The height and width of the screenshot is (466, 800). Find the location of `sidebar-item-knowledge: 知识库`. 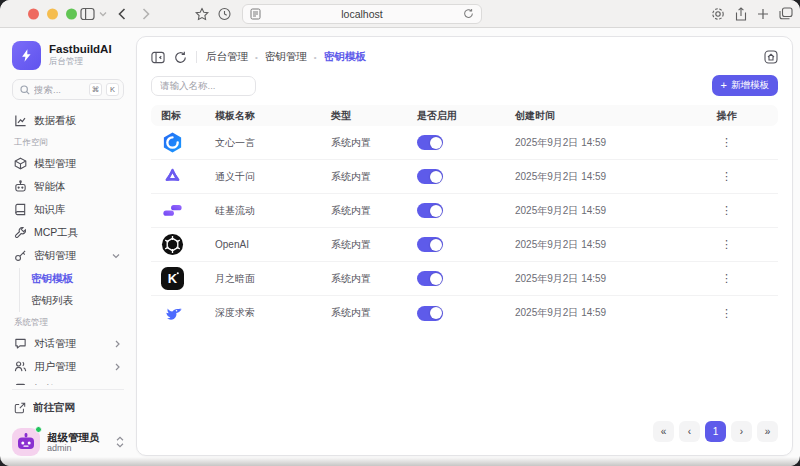

sidebar-item-knowledge: 知识库 is located at coordinates (68, 210).